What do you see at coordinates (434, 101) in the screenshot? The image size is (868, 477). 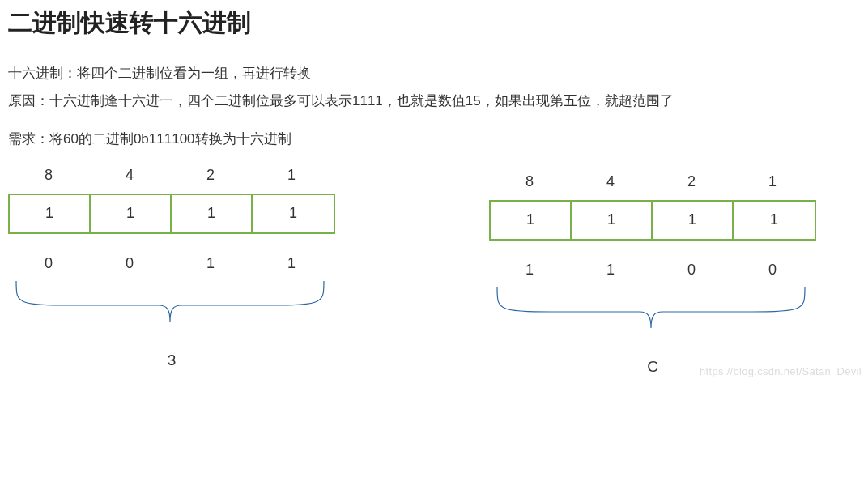 I see `explain-line-2: 原因：十六进制逢十六进一，四个二进制位最多可以表示1111，也就是数值15，如果…` at bounding box center [434, 101].